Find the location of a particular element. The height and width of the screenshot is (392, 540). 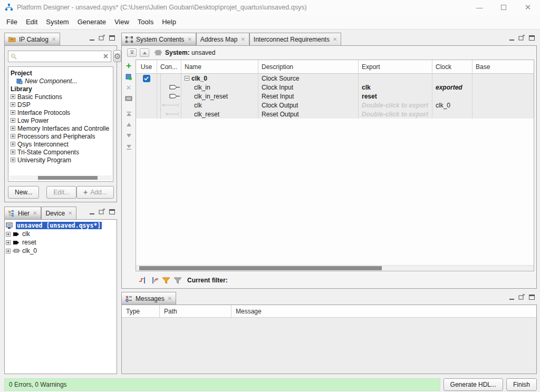

column-header-base: Base is located at coordinates (503, 66).